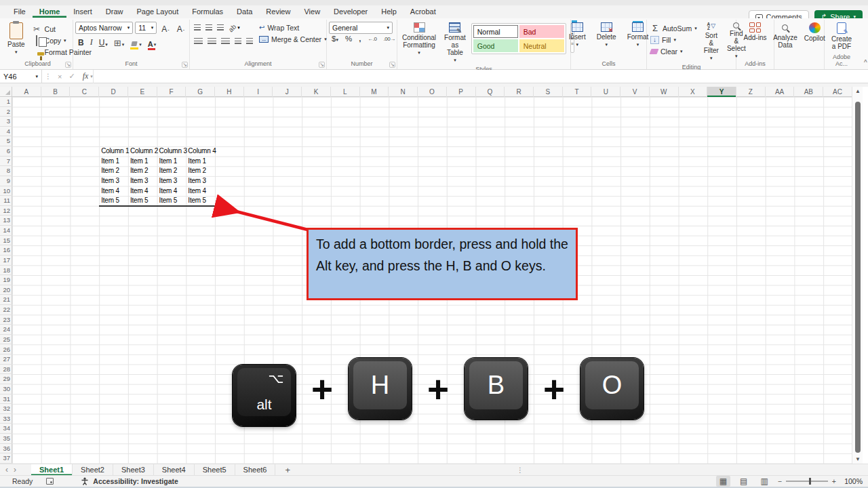 This screenshot has width=868, height=488. Describe the element at coordinates (578, 92) in the screenshot. I see `column-header-T: T` at that location.